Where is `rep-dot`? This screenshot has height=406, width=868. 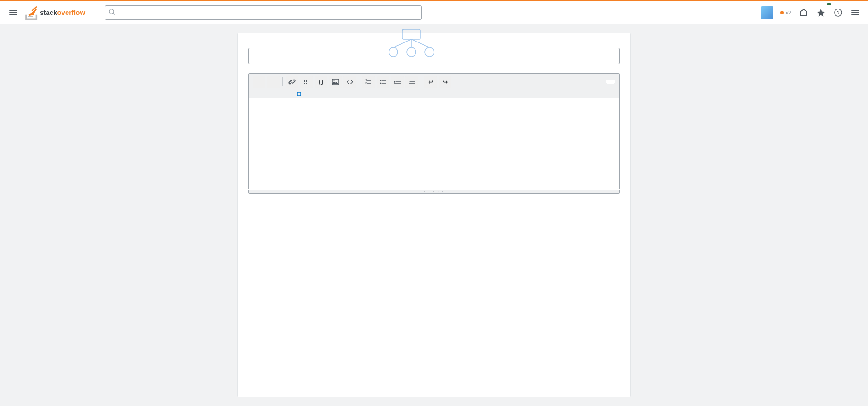
rep-dot is located at coordinates (782, 13).